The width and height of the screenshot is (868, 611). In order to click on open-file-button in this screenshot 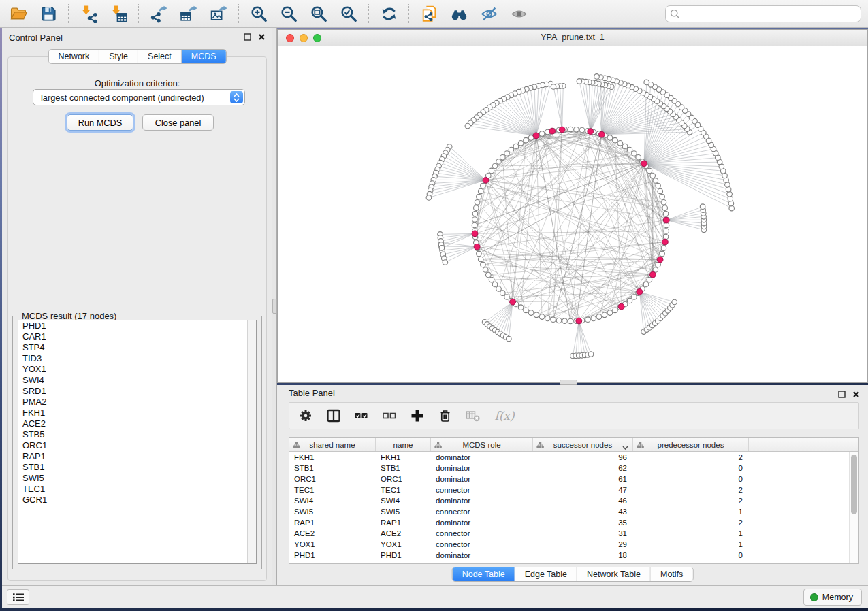, I will do `click(18, 14)`.